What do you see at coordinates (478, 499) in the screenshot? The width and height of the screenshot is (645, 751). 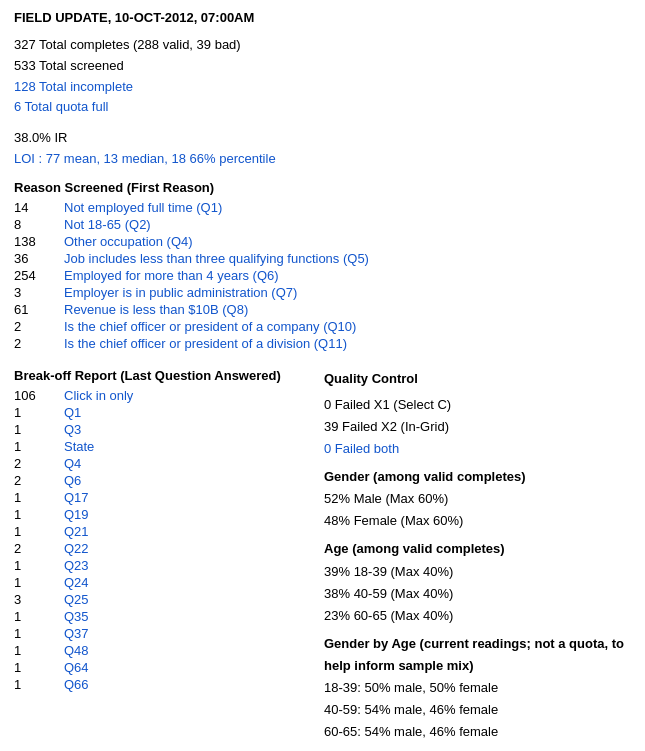 I see `gender-section: Gender (among valid completes) 52% Male …` at bounding box center [478, 499].